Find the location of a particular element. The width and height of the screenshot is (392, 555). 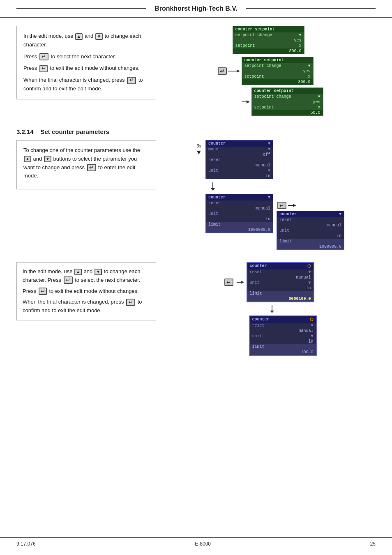

section3-line2: Press ↩ to exit the edit mode without ch… is located at coordinates (86, 292).